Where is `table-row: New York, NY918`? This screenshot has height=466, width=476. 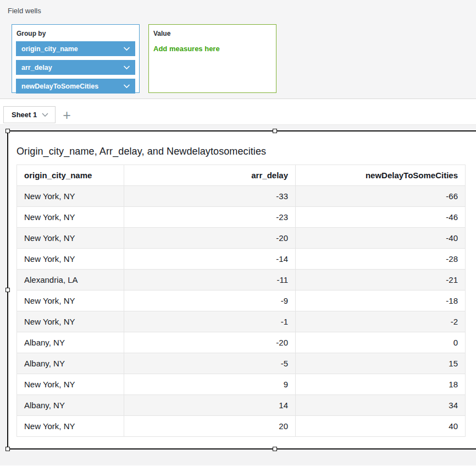 table-row: New York, NY918 is located at coordinates (241, 385).